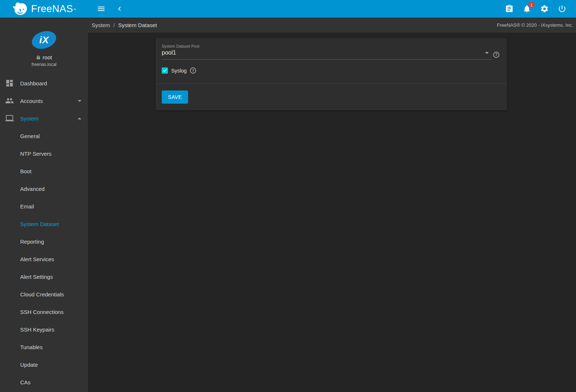 The width and height of the screenshot is (576, 392). Describe the element at coordinates (44, 259) in the screenshot. I see `sidebar-item-alert-services: Alert Services` at that location.